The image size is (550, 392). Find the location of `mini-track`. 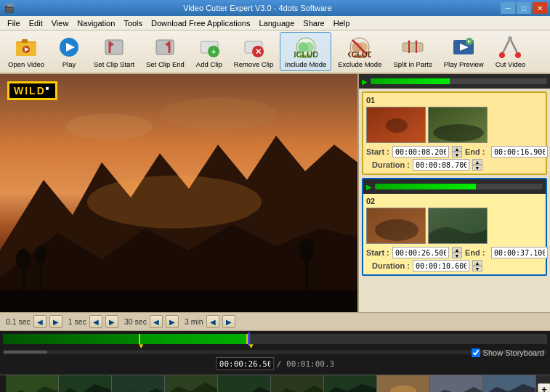

mini-track is located at coordinates (275, 352).